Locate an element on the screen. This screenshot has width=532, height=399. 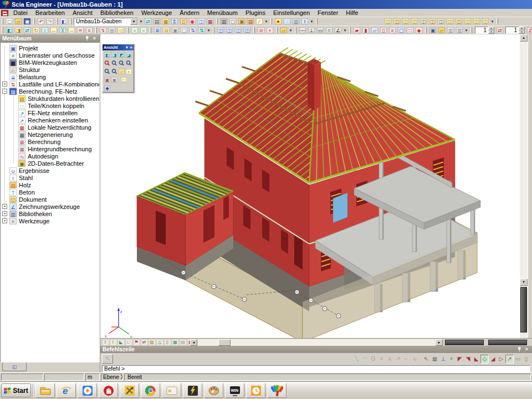
table-icon: ▦ is located at coordinates (175, 342).